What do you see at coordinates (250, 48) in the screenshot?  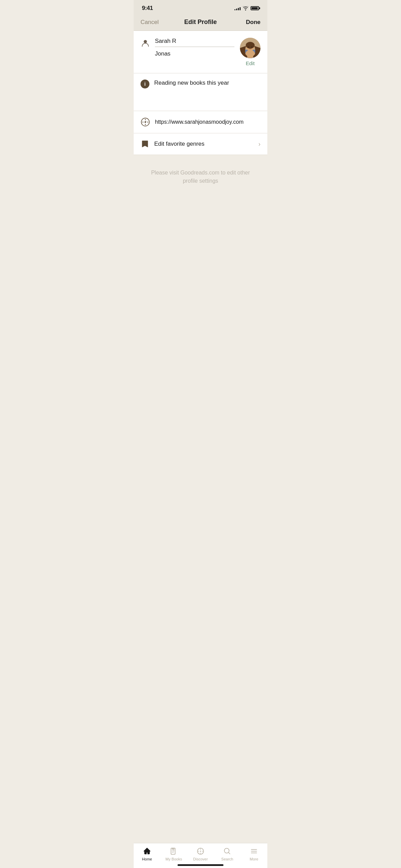 I see `avatar-image` at bounding box center [250, 48].